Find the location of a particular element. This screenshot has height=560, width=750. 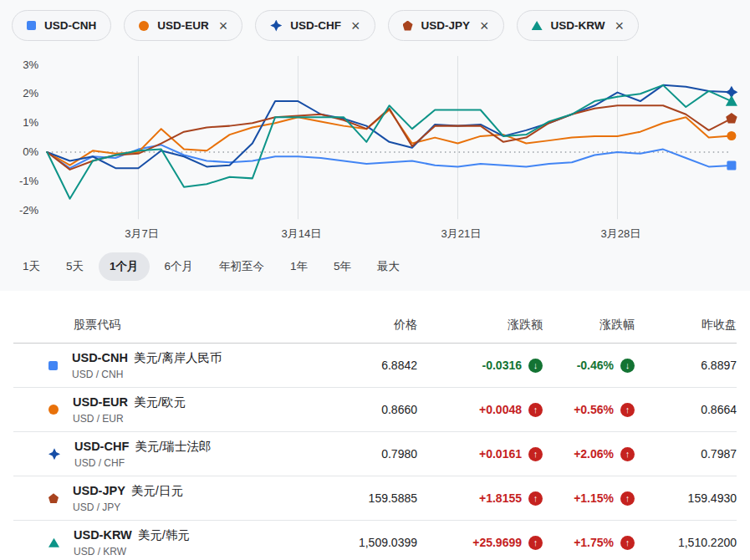

col-prev-close: 昨收盘 is located at coordinates (686, 325).